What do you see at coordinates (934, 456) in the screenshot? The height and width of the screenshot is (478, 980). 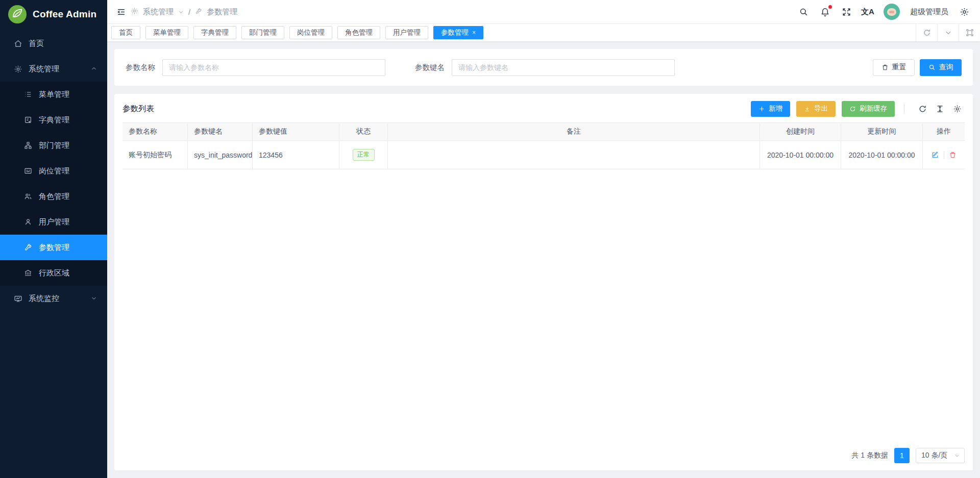 I see `page-size-value: 10 条/页` at bounding box center [934, 456].